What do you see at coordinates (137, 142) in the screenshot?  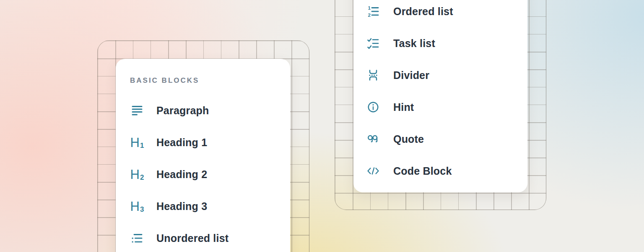 I see `heading-1-icon: H1` at bounding box center [137, 142].